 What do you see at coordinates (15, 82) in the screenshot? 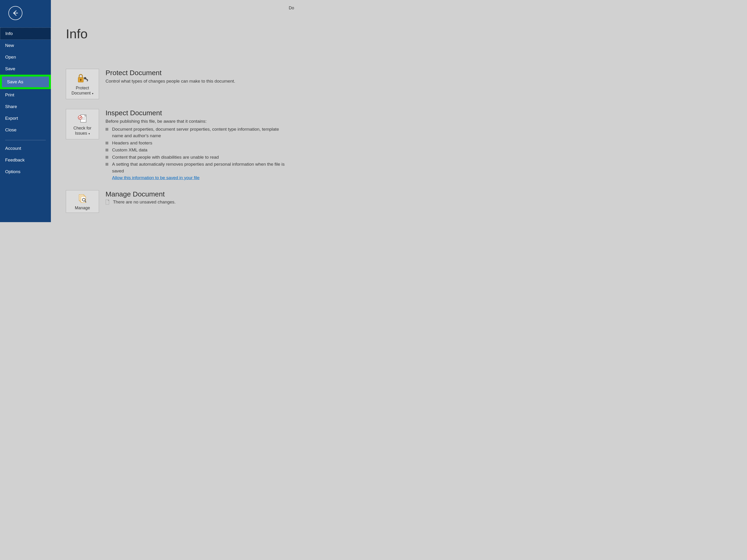
I see `sidebar-item-label: Save As` at bounding box center [15, 82].